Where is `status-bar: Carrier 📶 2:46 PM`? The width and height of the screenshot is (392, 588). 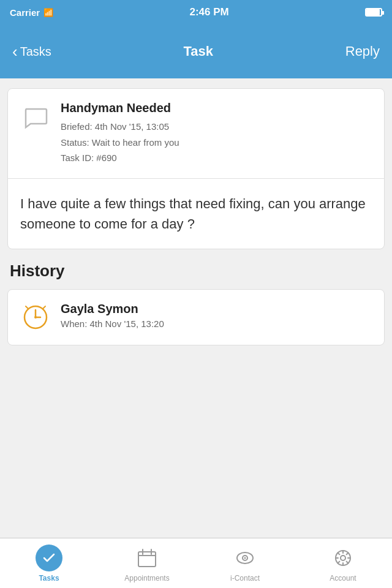 status-bar: Carrier 📶 2:46 PM is located at coordinates (196, 12).